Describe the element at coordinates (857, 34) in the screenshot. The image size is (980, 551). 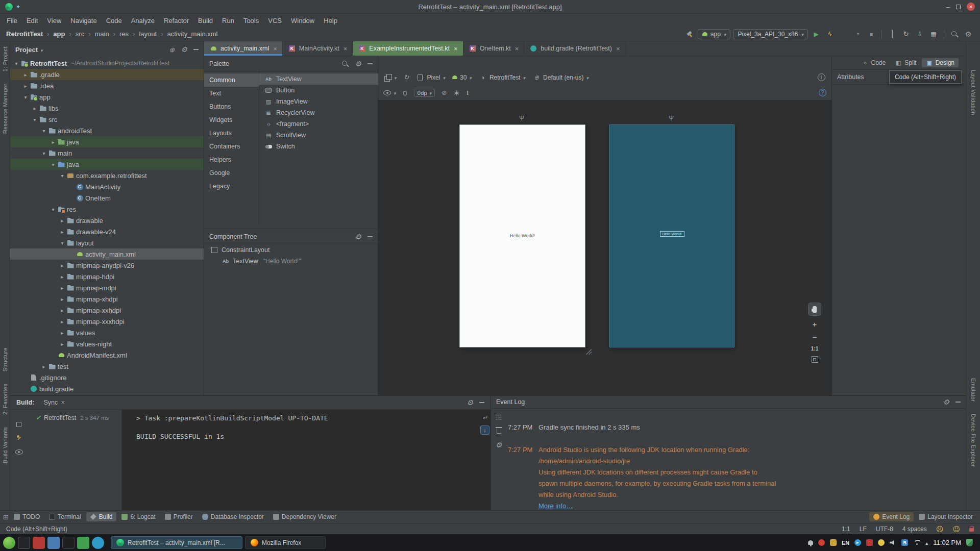
I see `profile-icon` at that location.